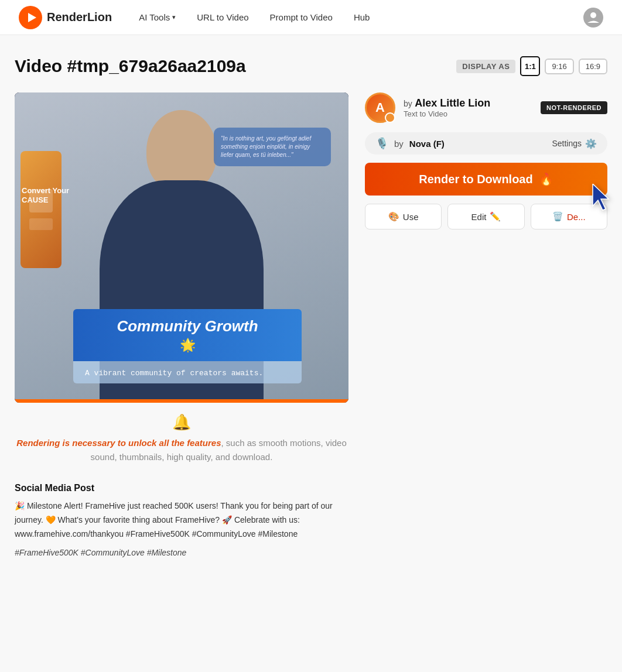  Describe the element at coordinates (427, 144) in the screenshot. I see `voice-name: Nova (F)` at that location.